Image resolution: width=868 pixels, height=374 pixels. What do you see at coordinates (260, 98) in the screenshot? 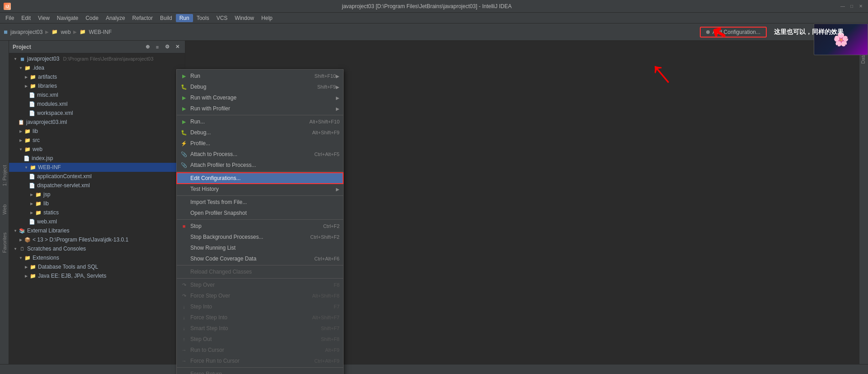
I see `run-menu-coverage: ▶ Run with Coverage ▶` at bounding box center [260, 98].